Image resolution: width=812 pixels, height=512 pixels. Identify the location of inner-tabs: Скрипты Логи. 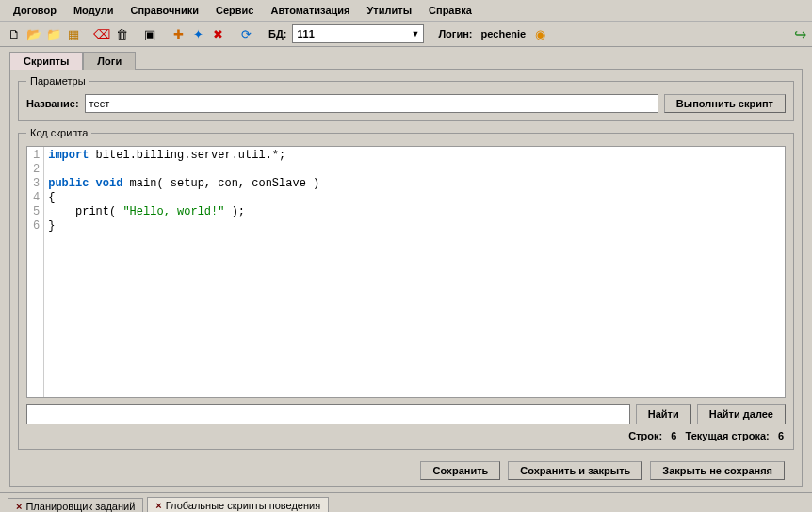
(406, 58).